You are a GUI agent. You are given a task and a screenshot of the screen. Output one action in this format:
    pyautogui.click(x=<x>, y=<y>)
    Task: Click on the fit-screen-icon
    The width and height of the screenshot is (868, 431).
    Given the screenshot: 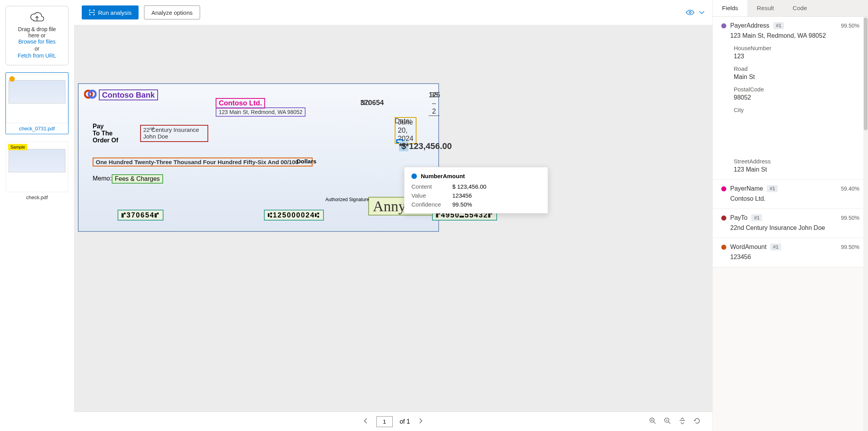 What is the action you would take?
    pyautogui.click(x=682, y=422)
    